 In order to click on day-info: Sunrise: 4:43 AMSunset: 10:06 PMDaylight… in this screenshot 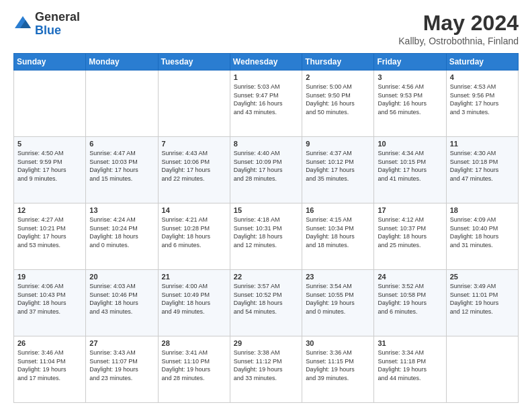, I will do `click(194, 166)`.